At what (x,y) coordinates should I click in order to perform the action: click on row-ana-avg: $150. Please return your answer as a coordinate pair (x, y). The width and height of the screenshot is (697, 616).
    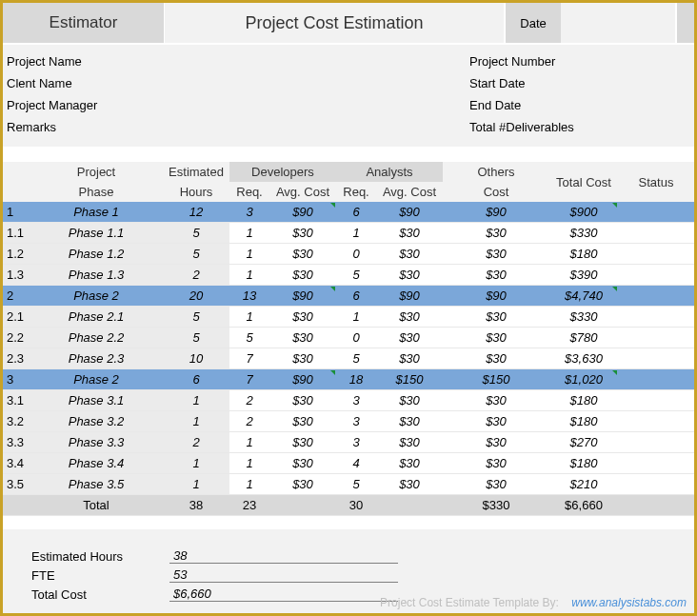
    Looking at the image, I should click on (409, 380).